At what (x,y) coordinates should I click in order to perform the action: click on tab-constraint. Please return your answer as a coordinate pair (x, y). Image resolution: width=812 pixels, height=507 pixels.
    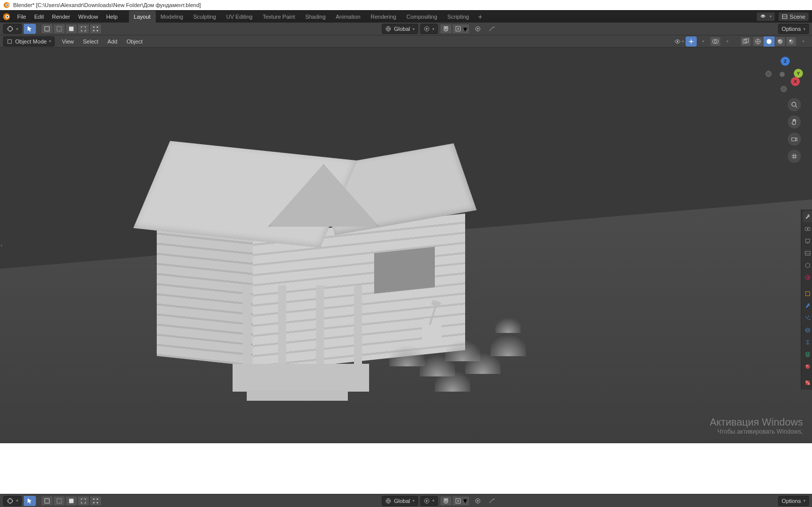
    Looking at the image, I should click on (807, 342).